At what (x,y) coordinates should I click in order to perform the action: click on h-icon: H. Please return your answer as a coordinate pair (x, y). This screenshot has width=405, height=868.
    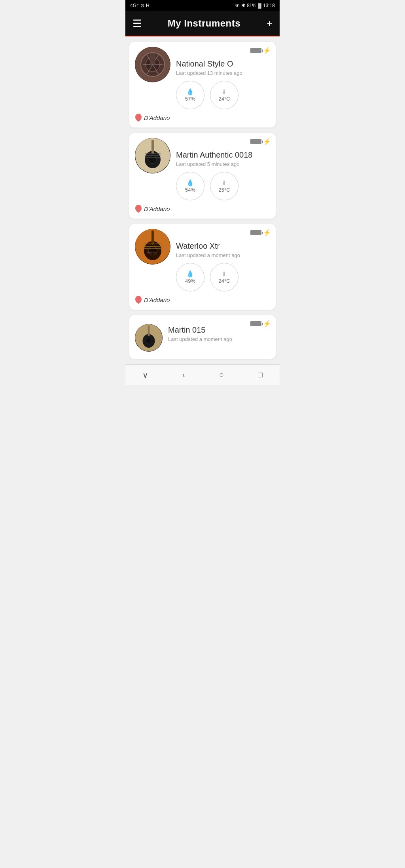
    Looking at the image, I should click on (148, 6).